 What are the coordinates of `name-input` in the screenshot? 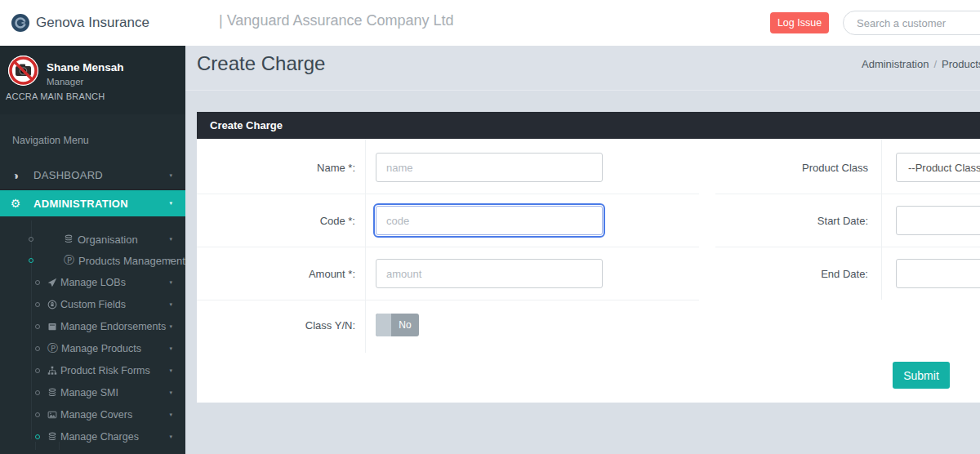 It's located at (489, 167).